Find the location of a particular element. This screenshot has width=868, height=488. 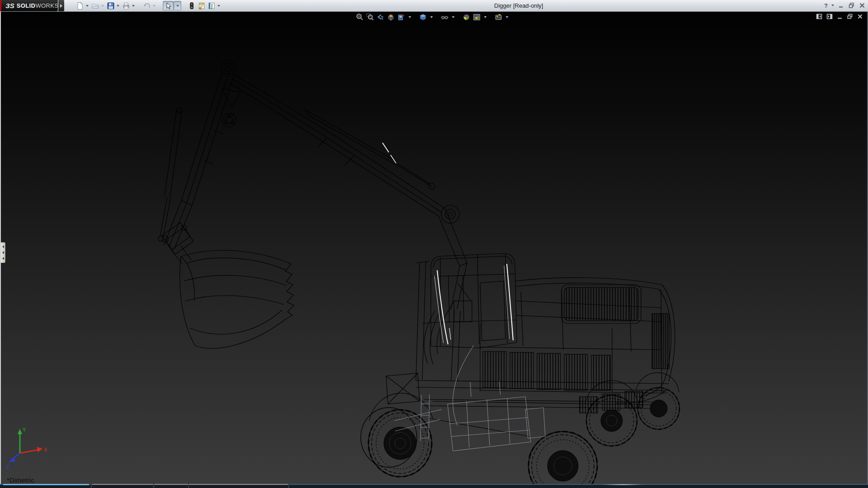

solidworks-logo-mark: ЗS is located at coordinates (10, 5).